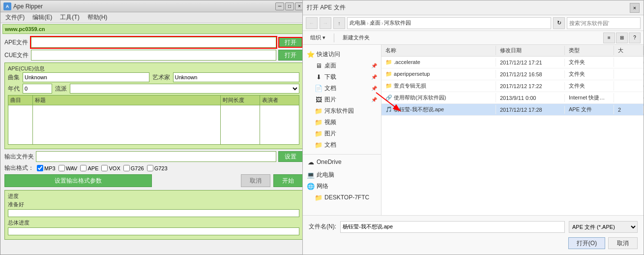  I want to click on format-mp3: MP3, so click(46, 168).